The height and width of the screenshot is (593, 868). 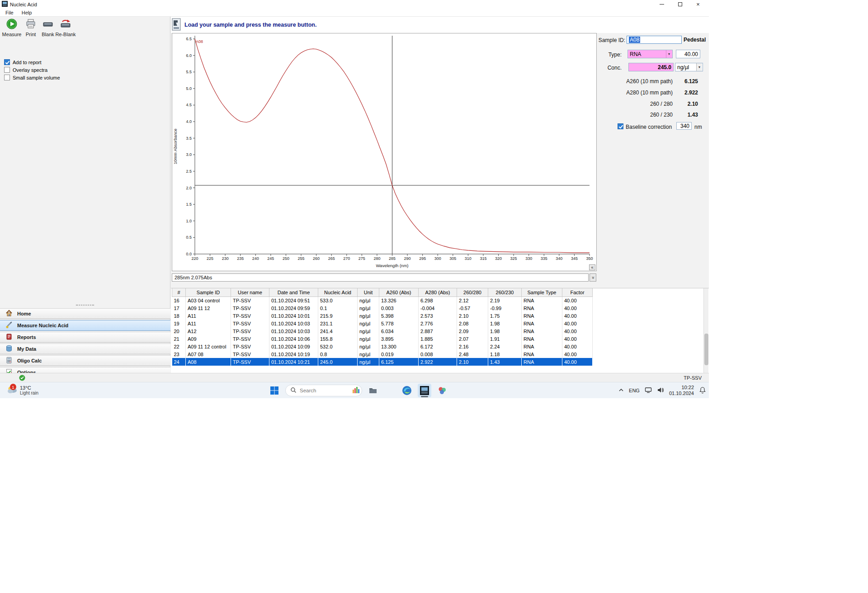 I want to click on add-to-report-option: Add to report, so click(x=23, y=62).